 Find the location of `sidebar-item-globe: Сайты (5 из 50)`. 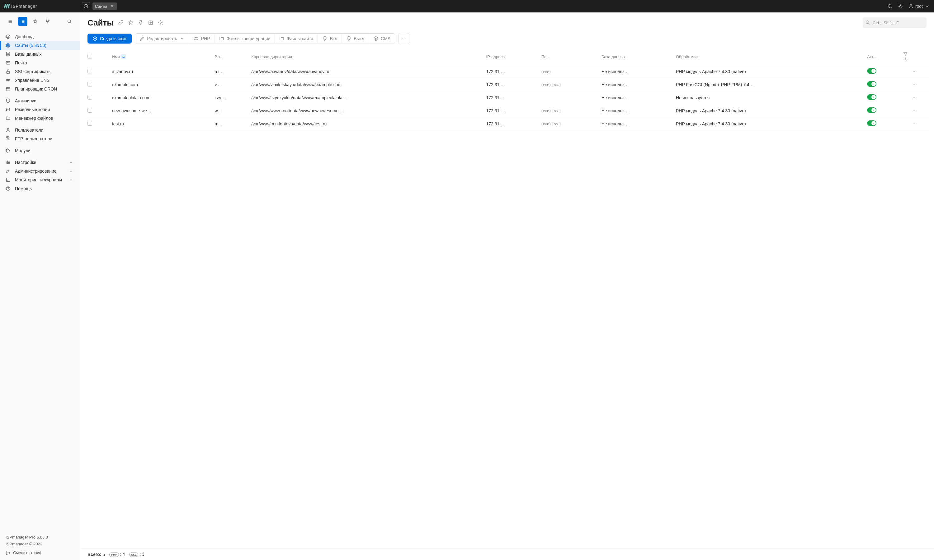

sidebar-item-globe: Сайты (5 из 50) is located at coordinates (40, 45).